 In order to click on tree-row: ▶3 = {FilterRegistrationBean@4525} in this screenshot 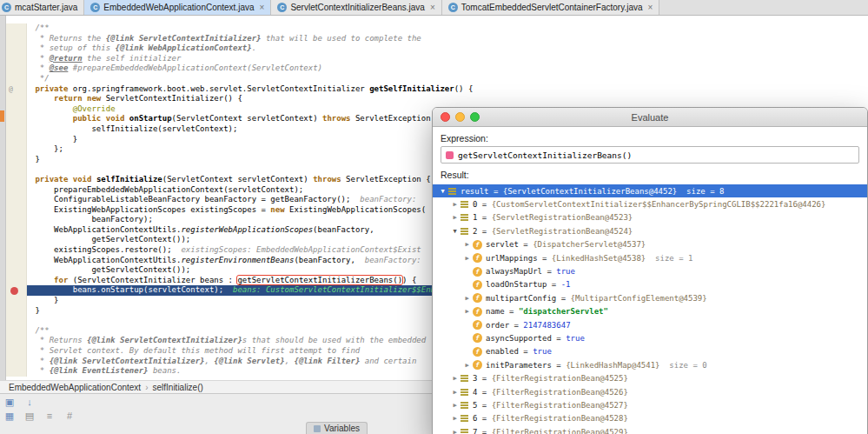, I will do `click(650, 377)`.